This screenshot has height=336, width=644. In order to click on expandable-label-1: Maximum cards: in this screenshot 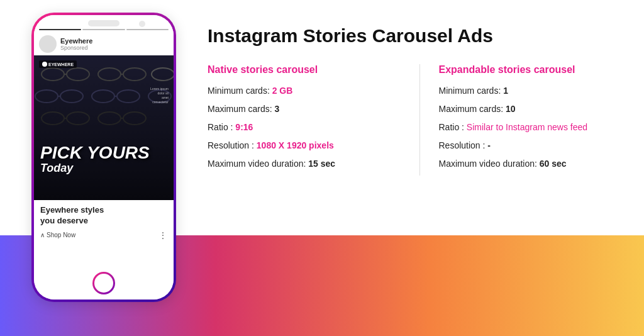, I will do `click(473, 109)`.